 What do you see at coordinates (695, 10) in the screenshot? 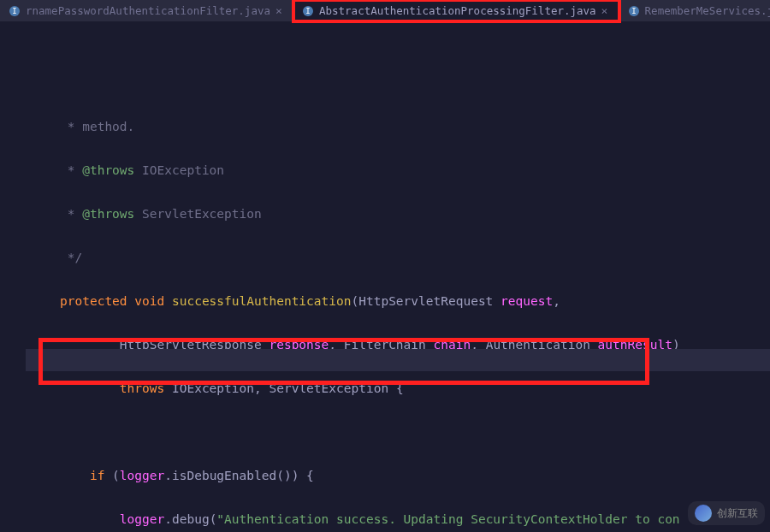
I see `tab-file-2: I RememberMeServices.java ×` at bounding box center [695, 10].